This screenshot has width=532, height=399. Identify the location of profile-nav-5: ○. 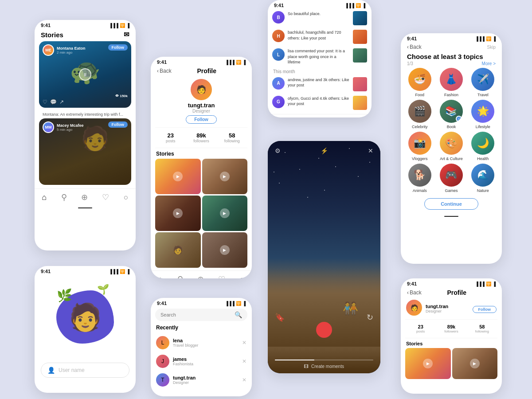
(362, 117).